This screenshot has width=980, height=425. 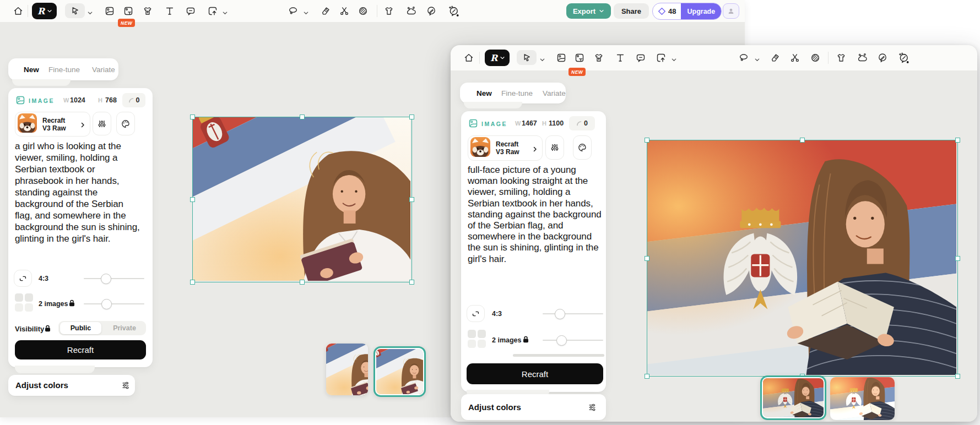 I want to click on main-result-thumbnail-2-selected, so click(x=400, y=372).